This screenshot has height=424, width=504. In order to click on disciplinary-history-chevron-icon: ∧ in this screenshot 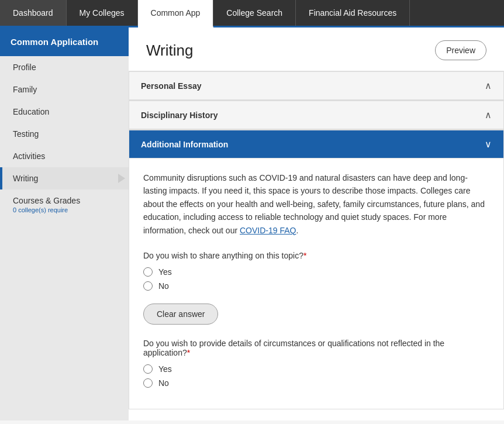, I will do `click(488, 115)`.